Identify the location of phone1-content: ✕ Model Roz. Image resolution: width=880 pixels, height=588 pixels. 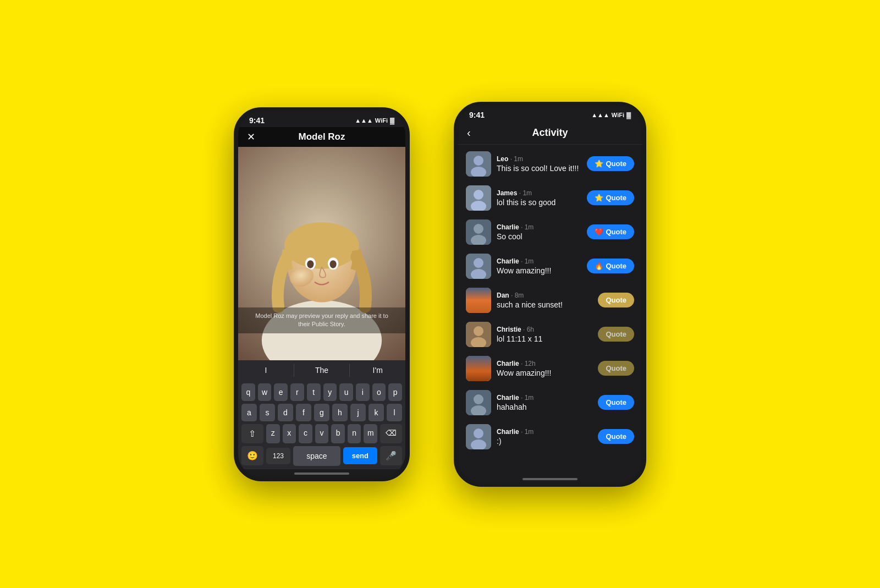
(322, 302).